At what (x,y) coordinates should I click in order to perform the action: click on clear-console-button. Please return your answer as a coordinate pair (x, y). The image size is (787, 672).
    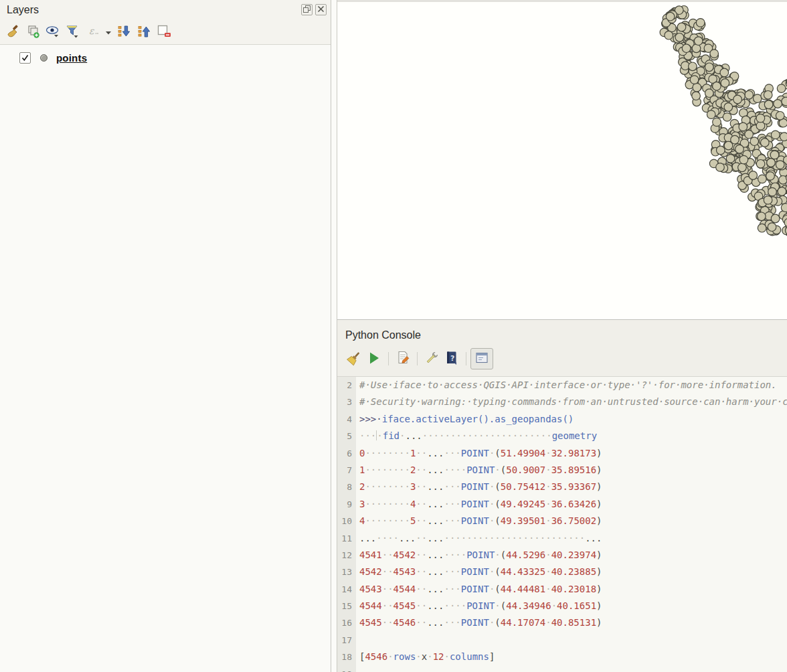
    Looking at the image, I should click on (354, 359).